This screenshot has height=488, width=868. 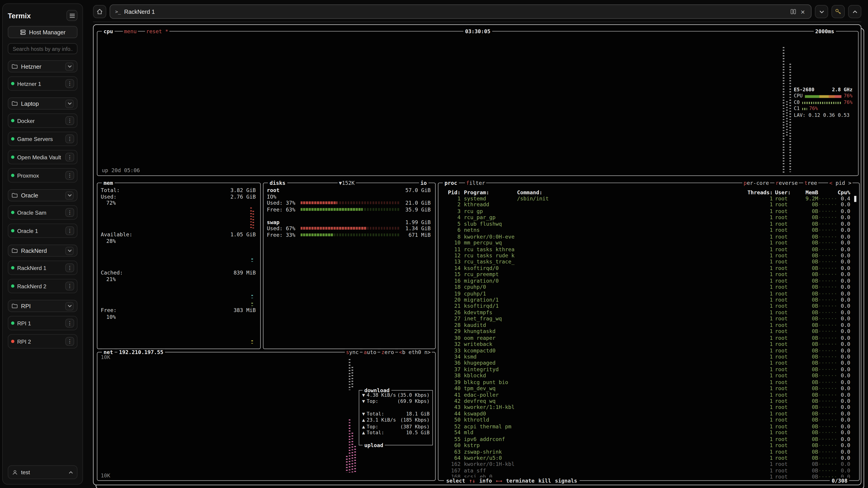 I want to click on process-row: 29 khungtaskd 1 root 0B 0.0, so click(x=649, y=331).